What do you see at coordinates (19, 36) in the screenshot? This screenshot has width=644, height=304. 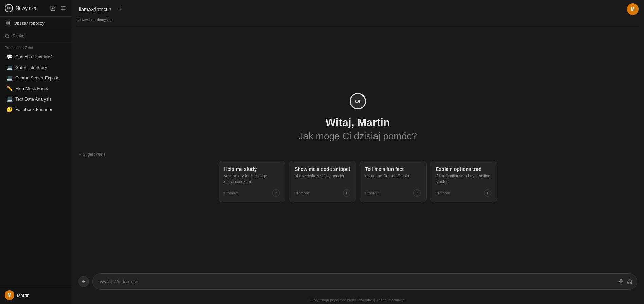 I see `search-label: Szukaj` at bounding box center [19, 36].